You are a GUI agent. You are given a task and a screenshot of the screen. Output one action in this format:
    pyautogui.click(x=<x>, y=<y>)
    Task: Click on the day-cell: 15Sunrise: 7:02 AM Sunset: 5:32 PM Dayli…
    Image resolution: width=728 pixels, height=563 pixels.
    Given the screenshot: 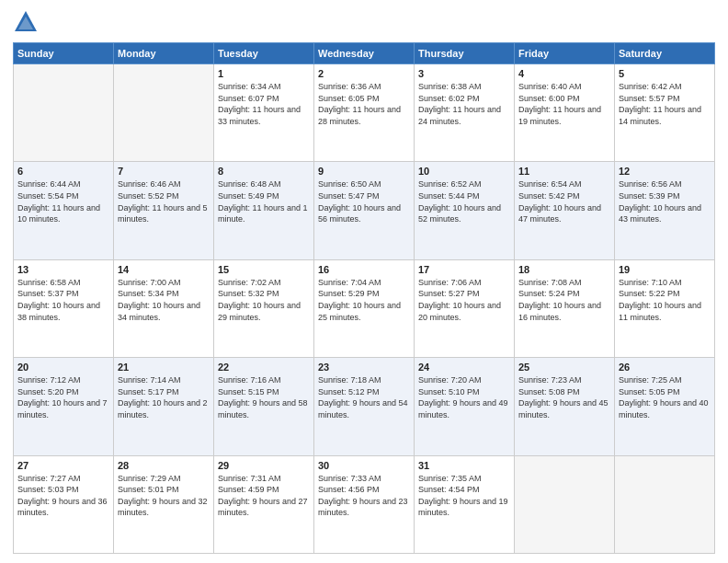 What is the action you would take?
    pyautogui.click(x=265, y=308)
    